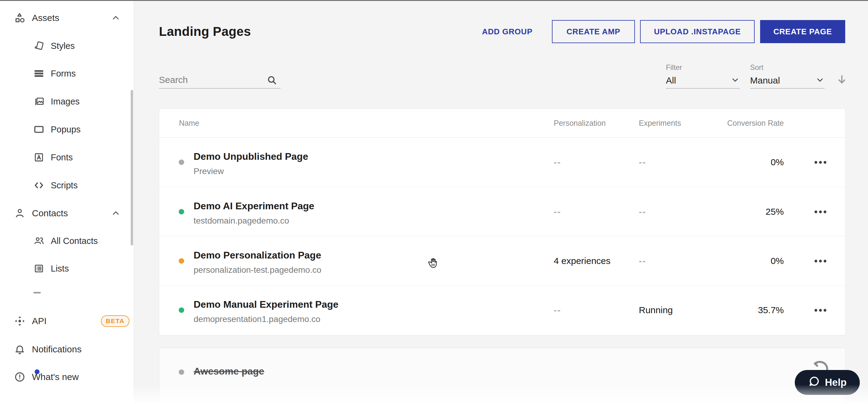 The width and height of the screenshot is (868, 404). Describe the element at coordinates (65, 102) in the screenshot. I see `sidebar-item-label: Images` at that location.